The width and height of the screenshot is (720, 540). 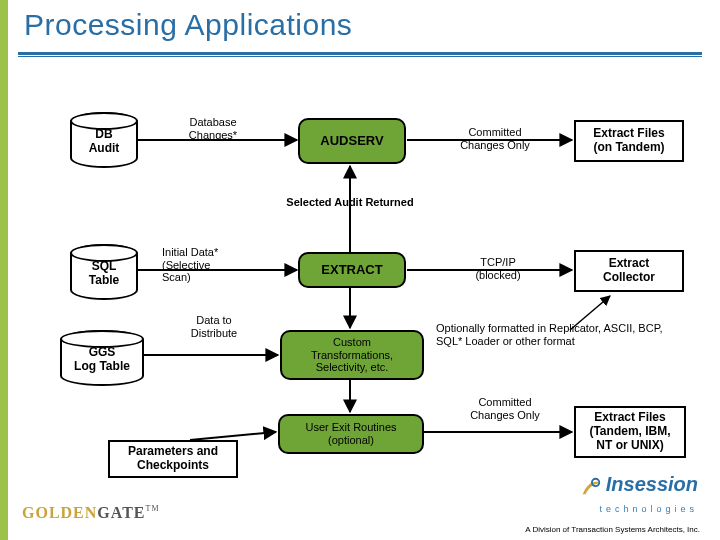 I want to click on box-extract-files-tandem: Extract Files (on Tandem), so click(x=629, y=141).